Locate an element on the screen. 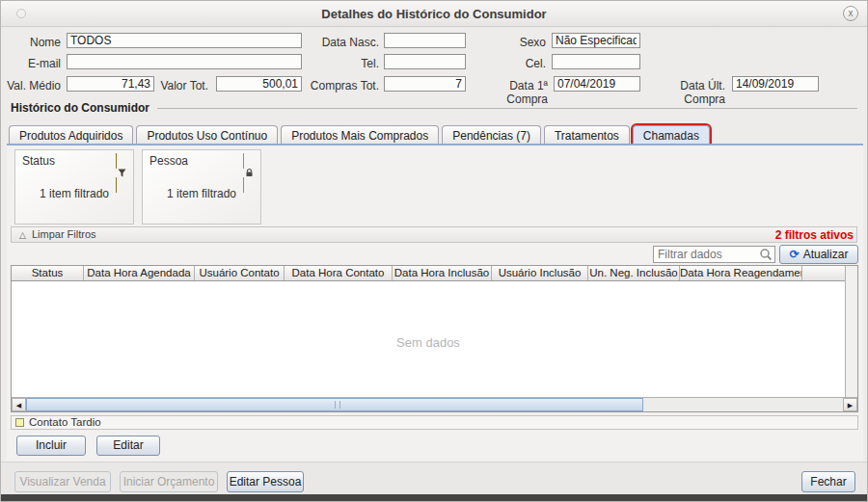 This screenshot has width=868, height=502. tel-field is located at coordinates (424, 62).